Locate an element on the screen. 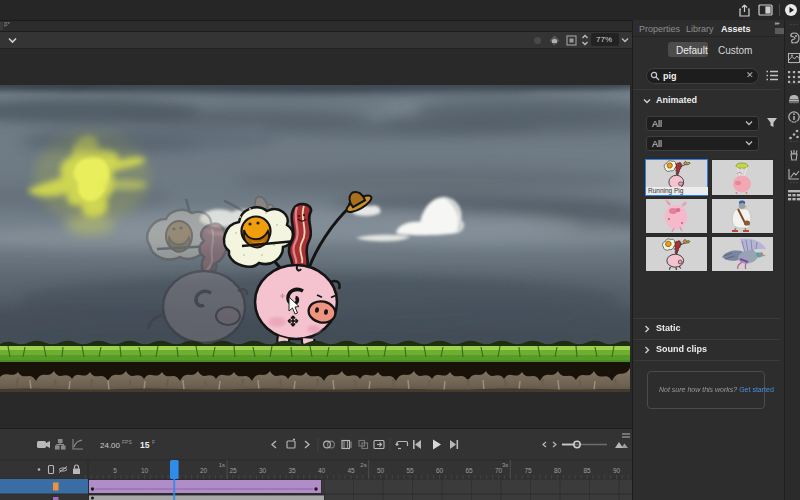 This screenshot has width=800, height=500. svg-text: 24.00 is located at coordinates (110, 446).